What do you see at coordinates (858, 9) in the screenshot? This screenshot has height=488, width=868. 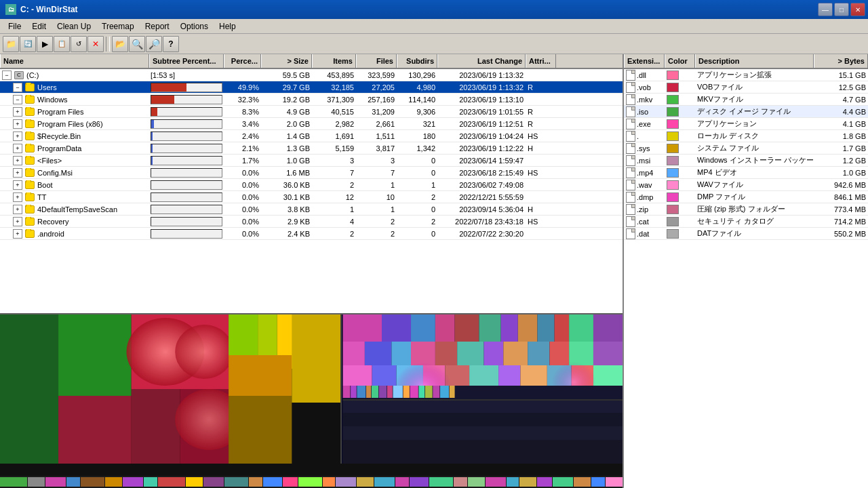 I see `close-button: ✕` at bounding box center [858, 9].